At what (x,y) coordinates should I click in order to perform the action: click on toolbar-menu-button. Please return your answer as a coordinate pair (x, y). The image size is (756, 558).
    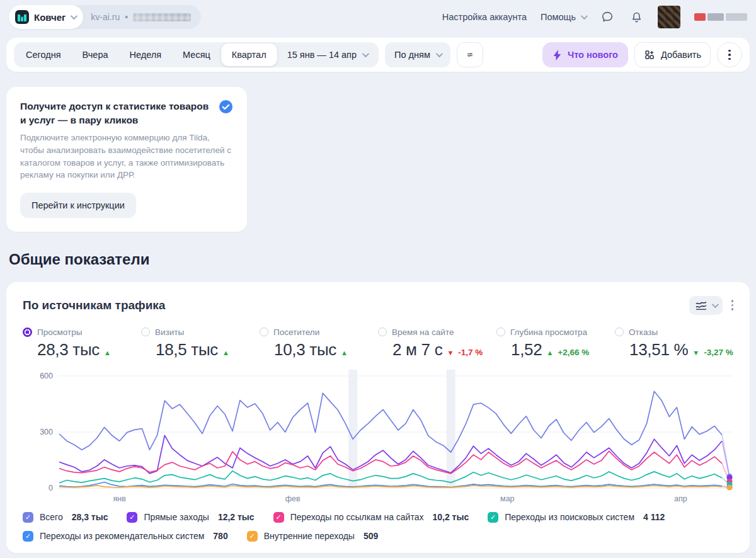
    Looking at the image, I should click on (730, 55).